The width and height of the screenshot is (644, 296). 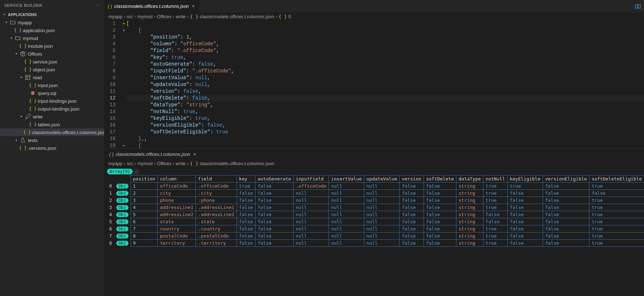 I want to click on code-line: "column": "officeCode",, so click(x=385, y=44).